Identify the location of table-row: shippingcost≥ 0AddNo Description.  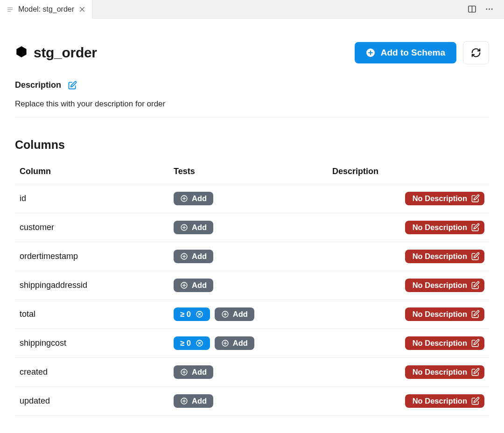
(252, 343).